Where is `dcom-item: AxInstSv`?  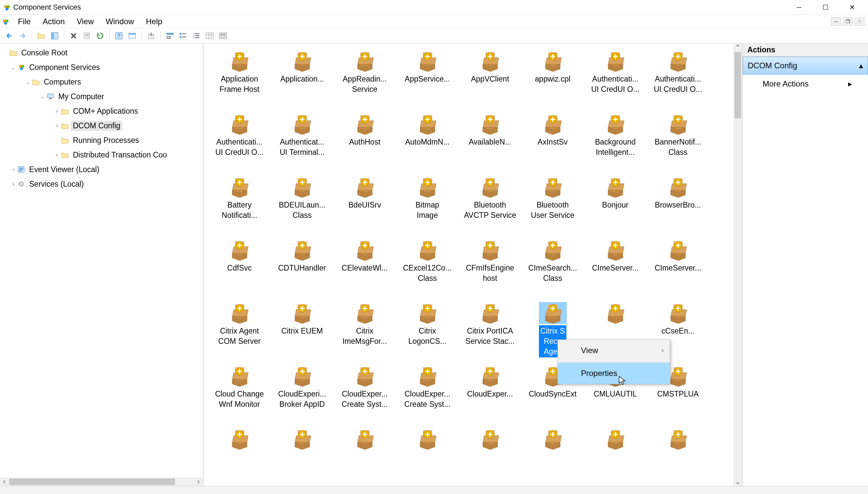 dcom-item: AxInstSv is located at coordinates (553, 142).